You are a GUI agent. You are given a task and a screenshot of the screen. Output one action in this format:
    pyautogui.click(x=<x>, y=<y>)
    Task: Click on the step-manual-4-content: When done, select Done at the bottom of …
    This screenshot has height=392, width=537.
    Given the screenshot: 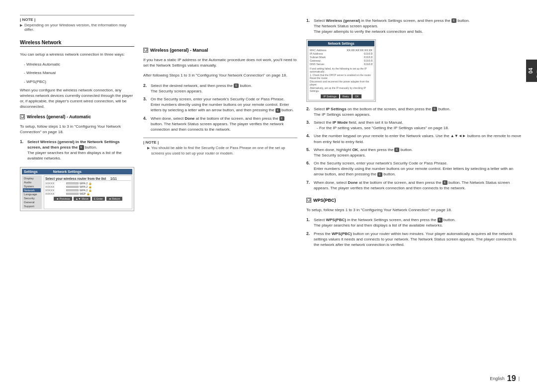 What is the action you would take?
    pyautogui.click(x=224, y=124)
    